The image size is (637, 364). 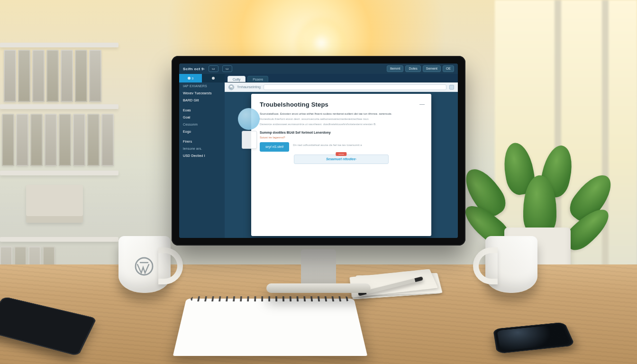 I want to click on topbar-chip: Sement, so click(x=432, y=69).